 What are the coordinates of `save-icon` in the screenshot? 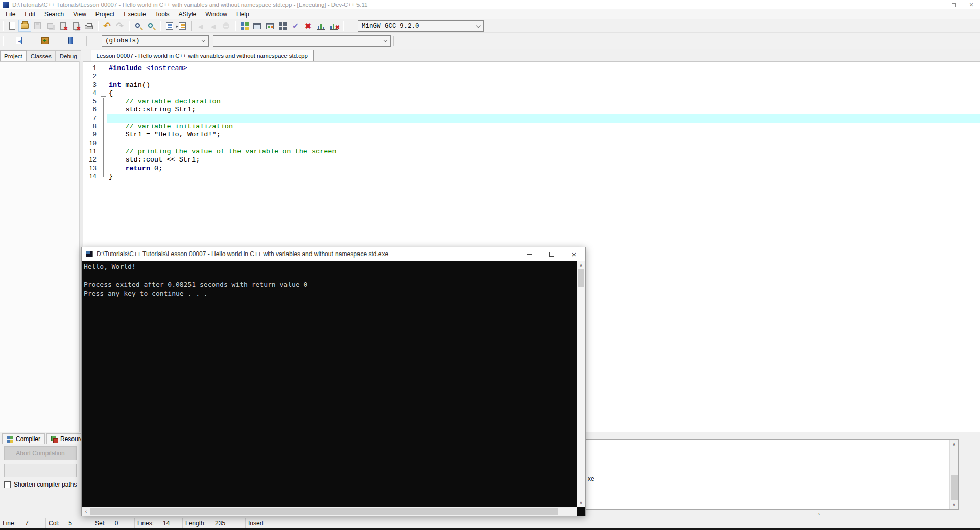 It's located at (38, 26).